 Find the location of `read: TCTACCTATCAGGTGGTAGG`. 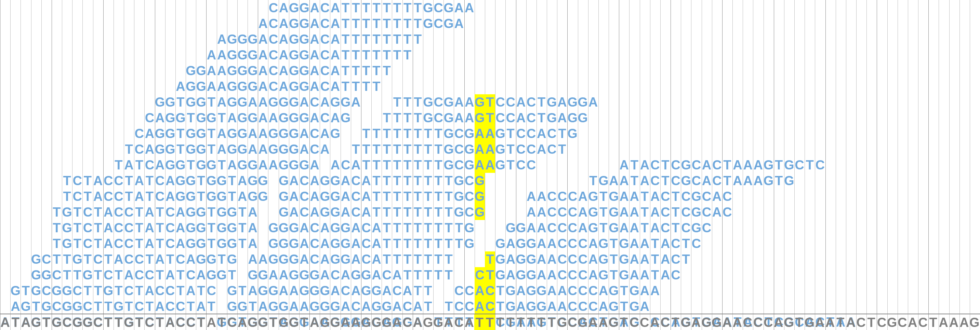

read: TCTACCTATCAGGTGGTAGG is located at coordinates (165, 181).